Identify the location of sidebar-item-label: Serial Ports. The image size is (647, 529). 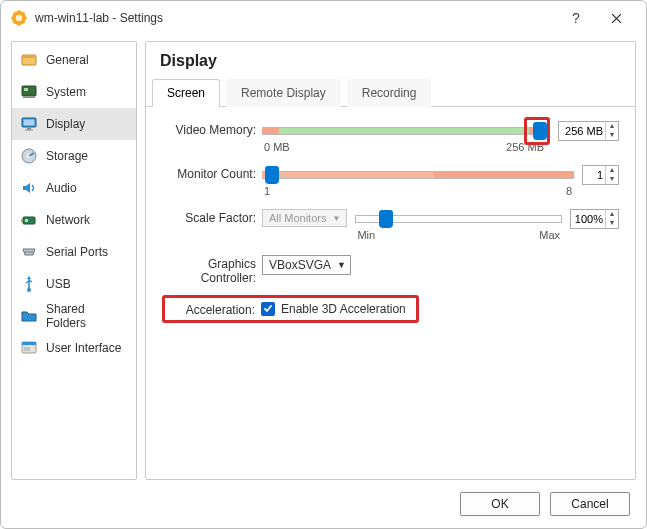
(77, 252).